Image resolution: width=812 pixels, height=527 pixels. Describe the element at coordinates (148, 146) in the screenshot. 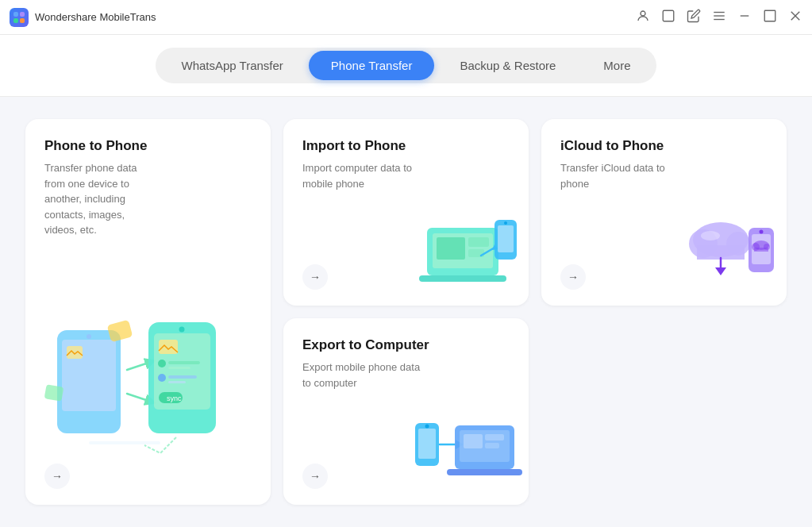

I see `card-phone-to-phone-title: Phone to Phone` at that location.